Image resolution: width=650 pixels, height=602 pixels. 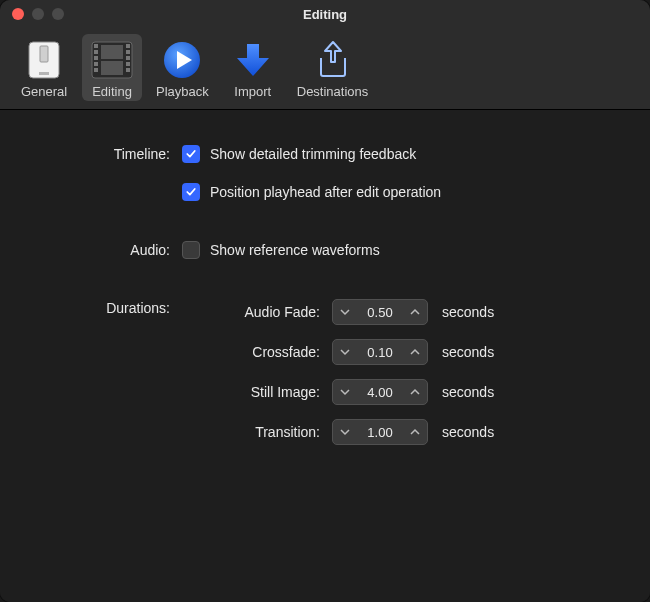 I want to click on crossfade-value: 0.10, so click(x=380, y=352).